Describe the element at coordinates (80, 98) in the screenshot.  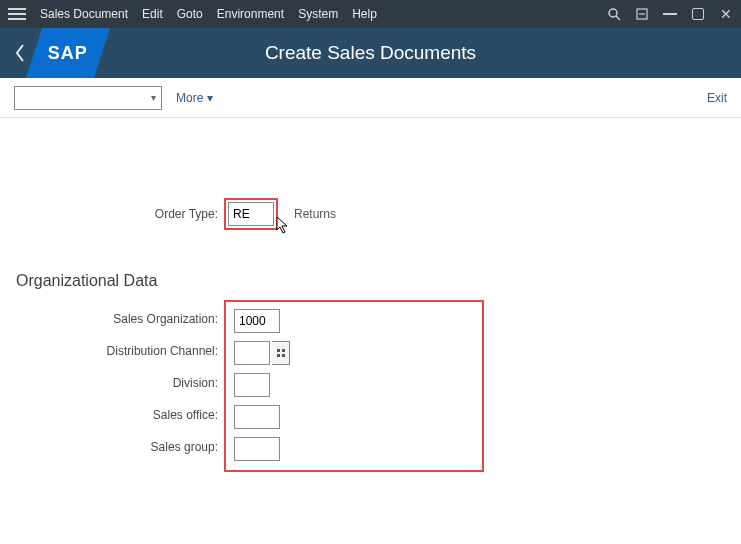
I see `transaction-input` at that location.